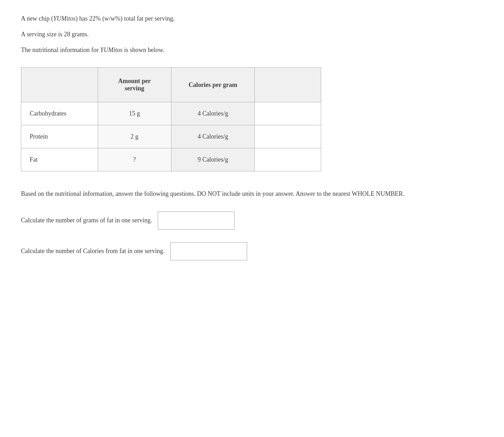 The image size is (504, 437). What do you see at coordinates (60, 137) in the screenshot?
I see `nutrient-protein: Protein` at bounding box center [60, 137].